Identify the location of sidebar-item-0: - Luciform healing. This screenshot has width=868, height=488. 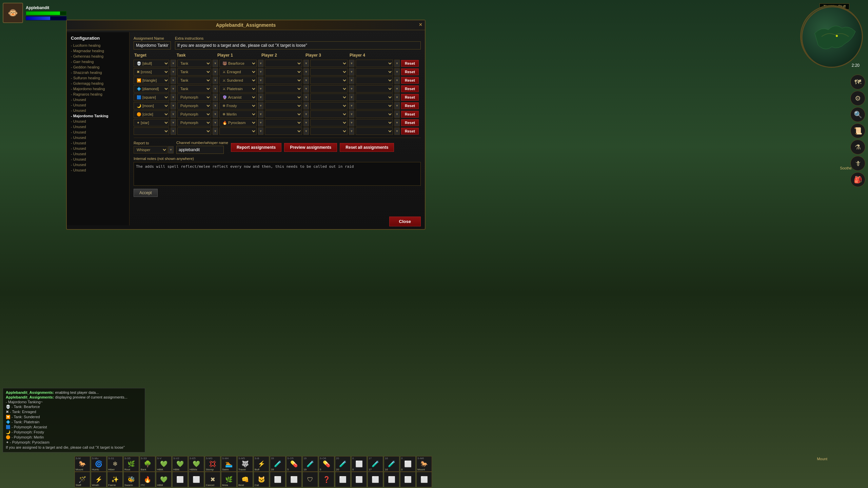
(98, 45).